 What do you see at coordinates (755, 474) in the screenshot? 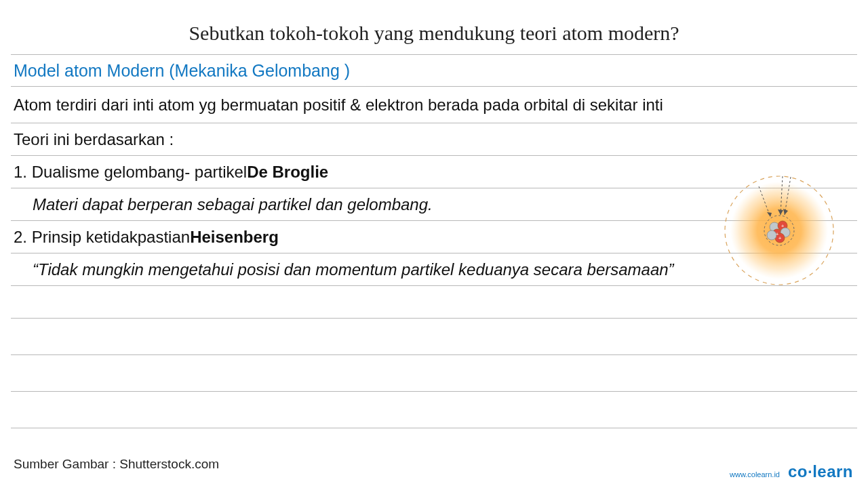
I see `site-url: www.colearn.id` at bounding box center [755, 474].